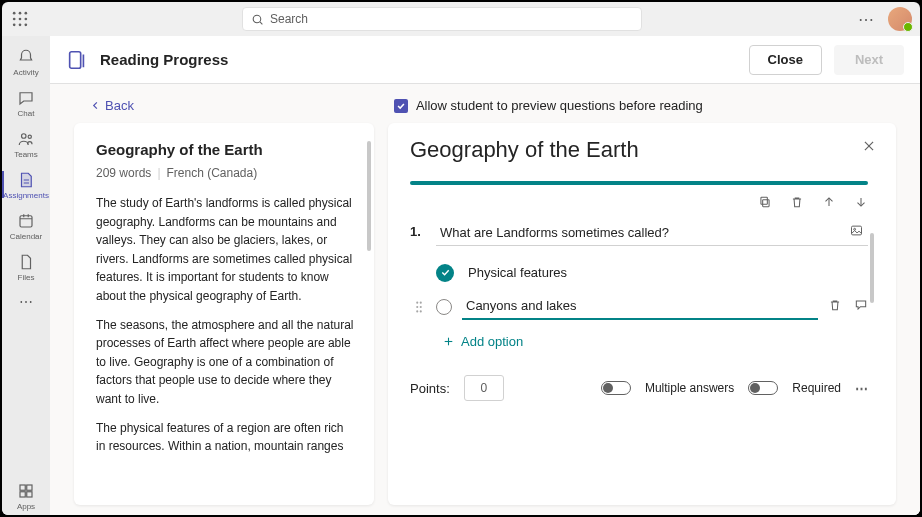 The image size is (922, 517). I want to click on insert-media-icon, so click(856, 232).